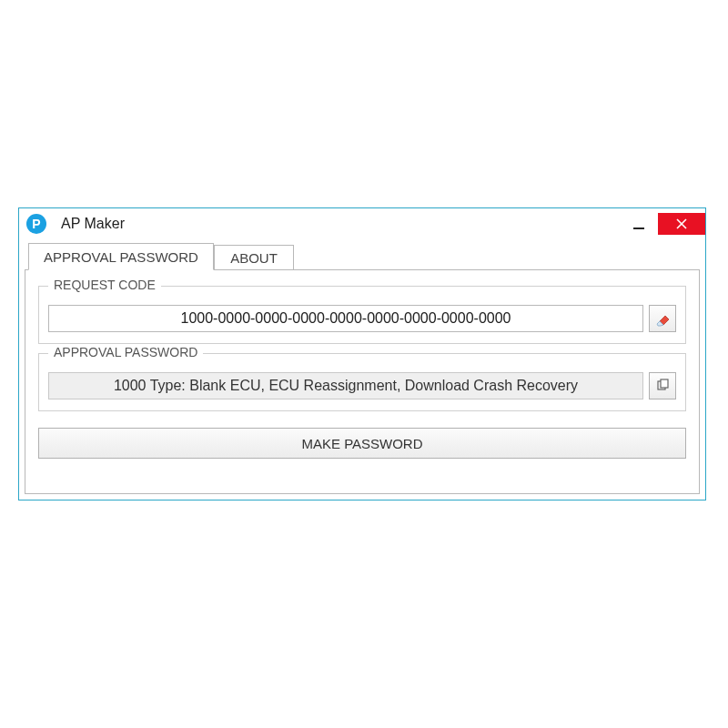 The image size is (728, 728). I want to click on app-icon: P, so click(36, 224).